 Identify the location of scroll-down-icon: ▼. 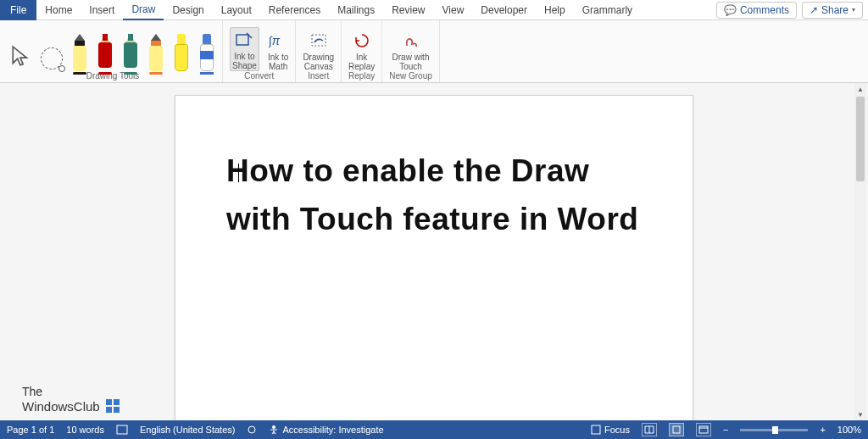
(860, 414).